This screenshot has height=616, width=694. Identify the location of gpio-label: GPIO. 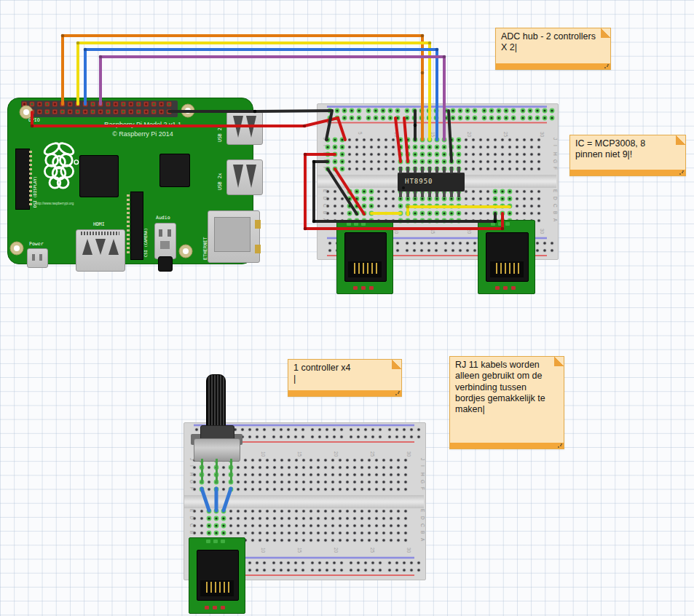
(34, 121).